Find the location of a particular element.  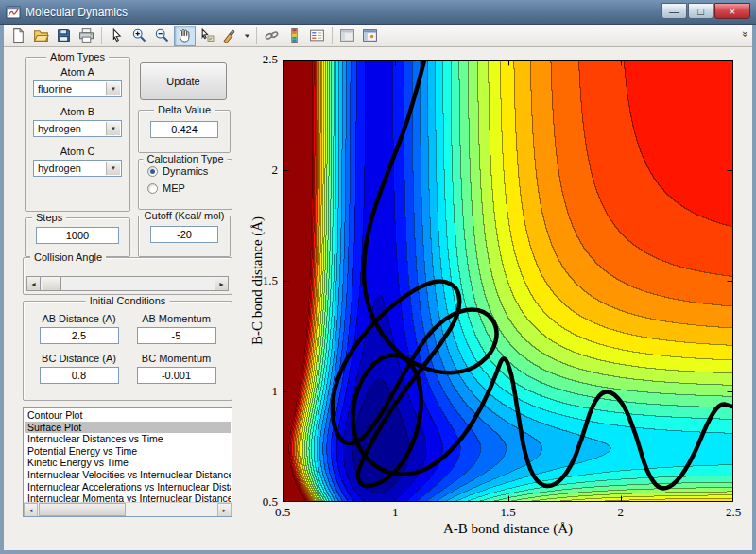

list-item: Internuclear Accelerations vs Internucle… is located at coordinates (128, 488).